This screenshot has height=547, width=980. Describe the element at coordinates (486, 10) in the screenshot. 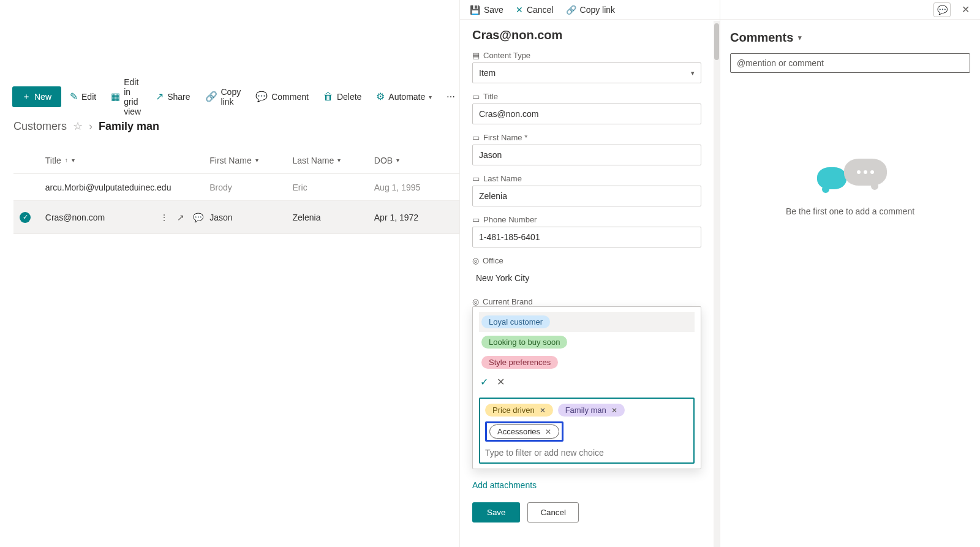

I see `panel-save-button: 💾 Save` at that location.